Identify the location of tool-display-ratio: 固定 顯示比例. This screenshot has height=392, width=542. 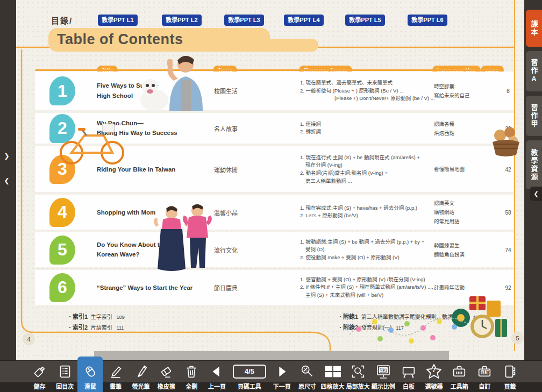
(383, 376).